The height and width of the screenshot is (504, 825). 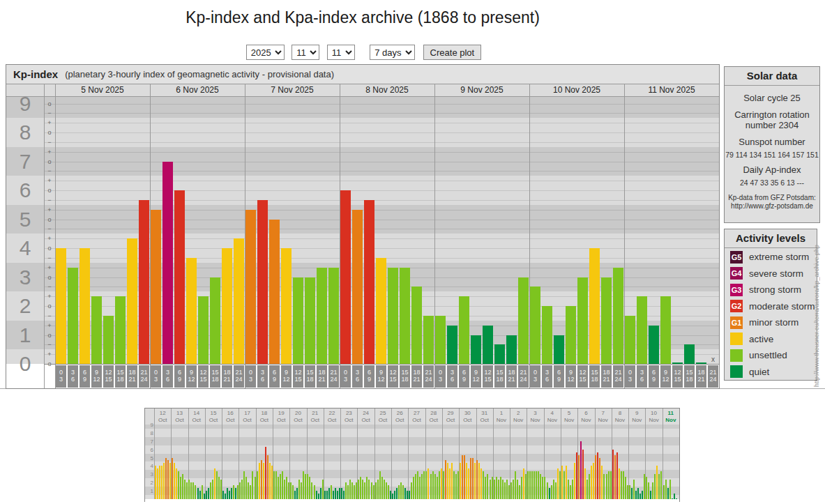 I want to click on solar-cycle: Solar cycle 25, so click(x=772, y=98).